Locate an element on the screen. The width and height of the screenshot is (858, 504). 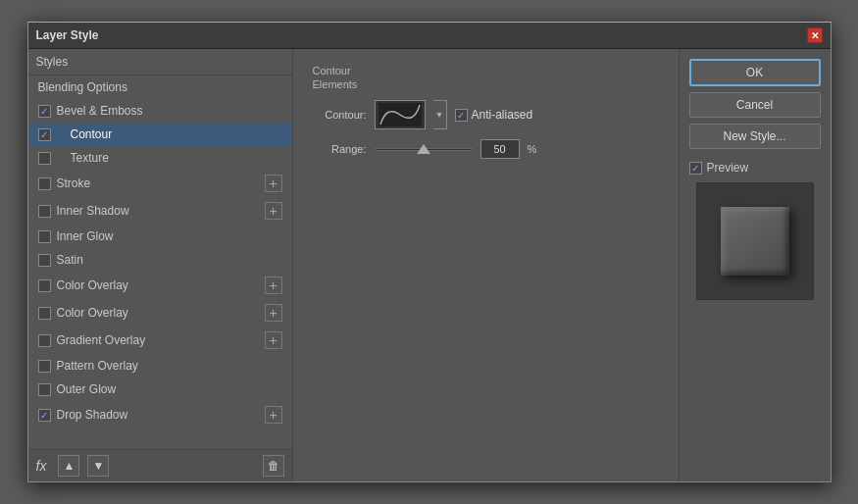
label-inner-shadow: Inner Shadow is located at coordinates (93, 211).